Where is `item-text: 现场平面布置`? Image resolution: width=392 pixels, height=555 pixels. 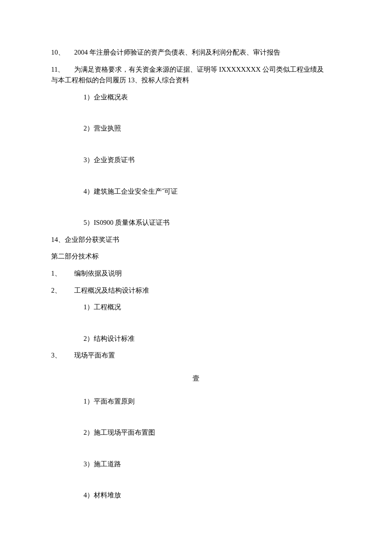
item-text: 现场平面布置 is located at coordinates (95, 355).